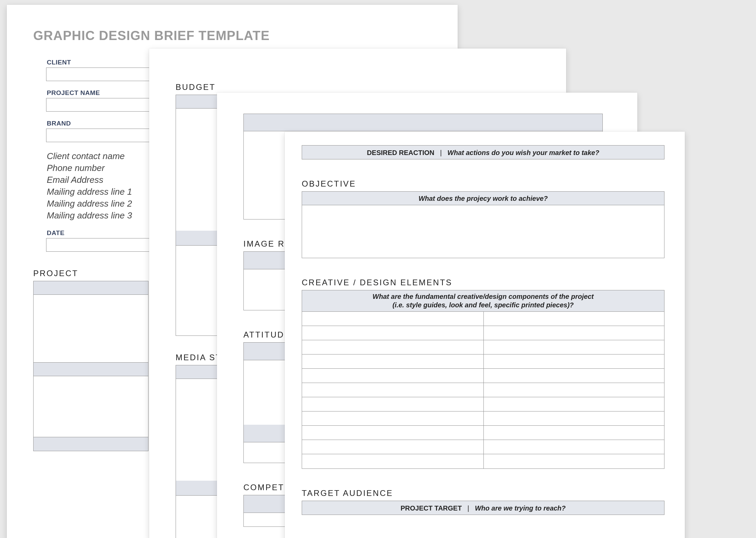 The width and height of the screenshot is (756, 538). I want to click on target-prompt: Who are we trying to reach?, so click(520, 508).